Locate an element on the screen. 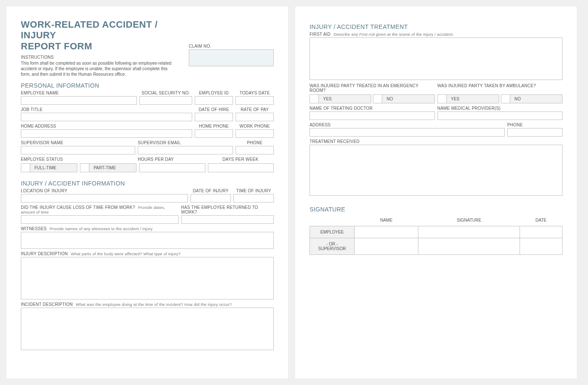 The image size is (588, 385). field-hours-per-day is located at coordinates (172, 168).